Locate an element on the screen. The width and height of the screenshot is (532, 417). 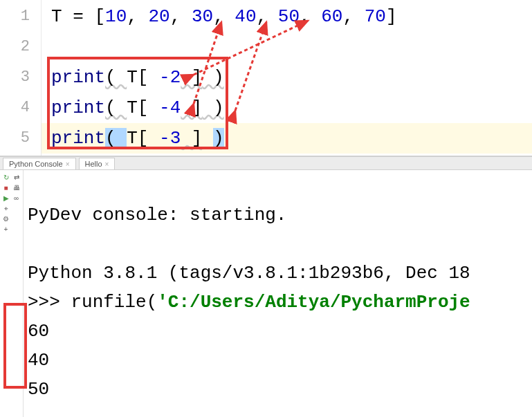
line-number: 4 is located at coordinates (15, 108).